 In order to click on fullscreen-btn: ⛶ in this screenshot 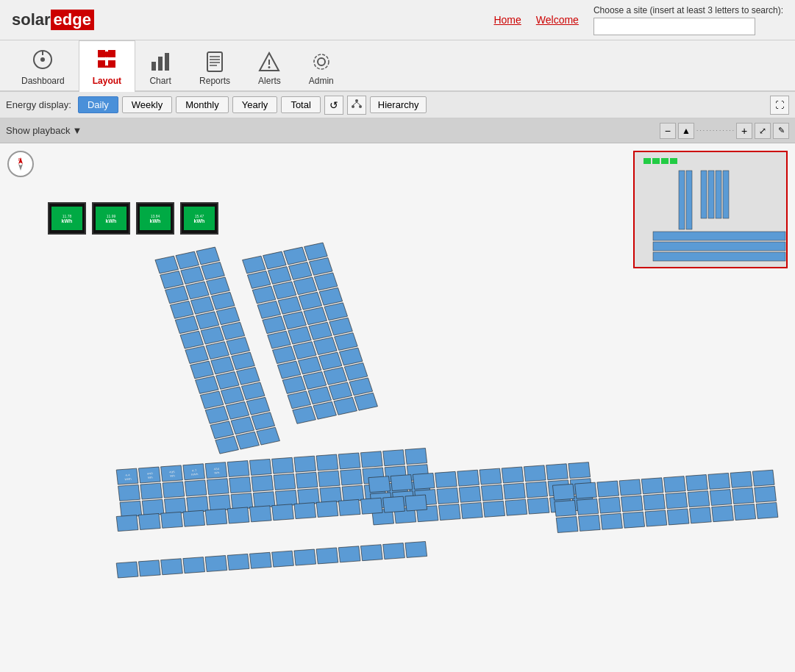, I will do `click(780, 105)`.